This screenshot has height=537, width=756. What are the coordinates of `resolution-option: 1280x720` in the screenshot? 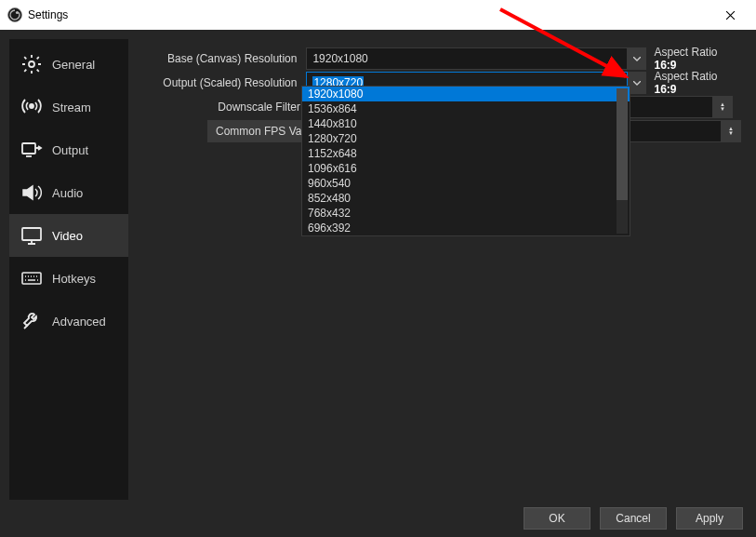 It's located at (466, 139).